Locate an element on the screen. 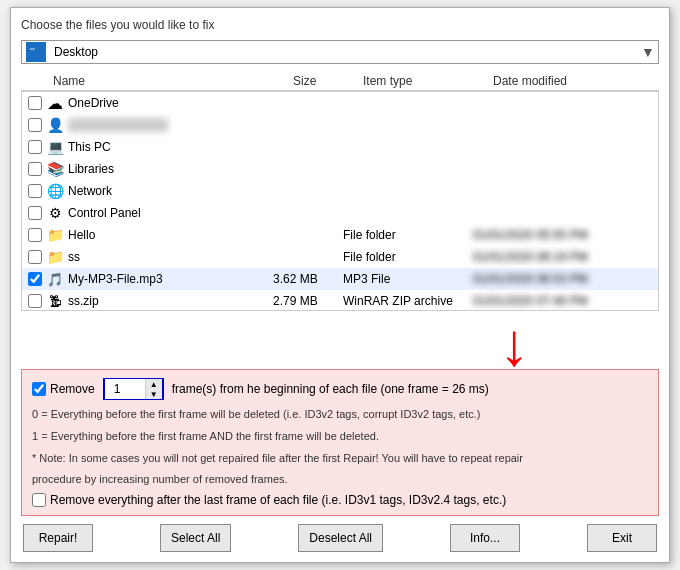 The image size is (680, 570). user1-icon: 👤 is located at coordinates (55, 125).